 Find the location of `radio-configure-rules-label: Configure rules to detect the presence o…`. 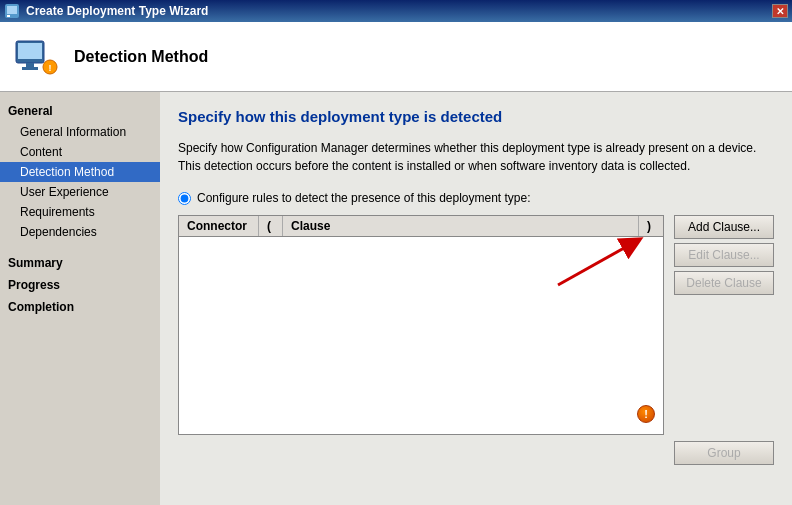

radio-configure-rules-label: Configure rules to detect the presence o… is located at coordinates (364, 198).